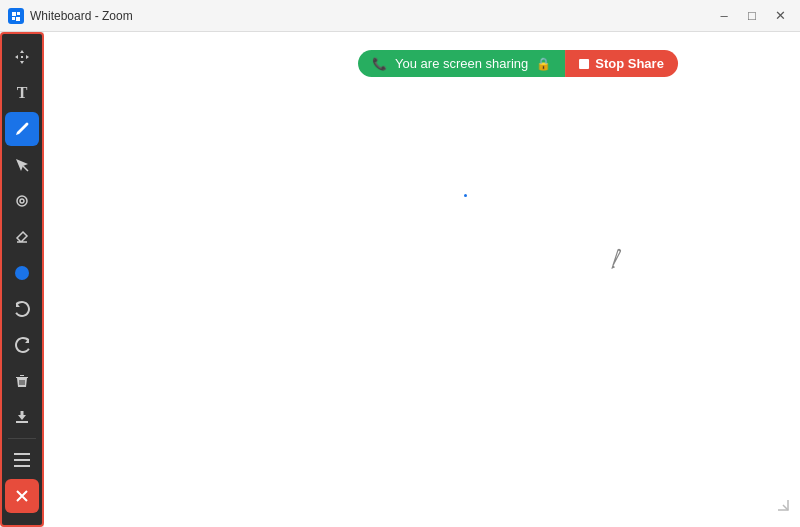  Describe the element at coordinates (544, 64) in the screenshot. I see `shield-icon: 🔒` at that location.